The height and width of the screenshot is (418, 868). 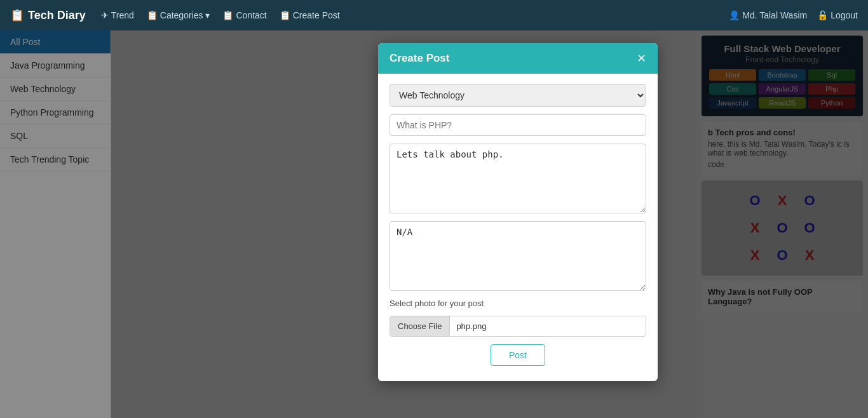 What do you see at coordinates (768, 15) in the screenshot?
I see `user-link: 👤 Md. Talal Wasim` at bounding box center [768, 15].